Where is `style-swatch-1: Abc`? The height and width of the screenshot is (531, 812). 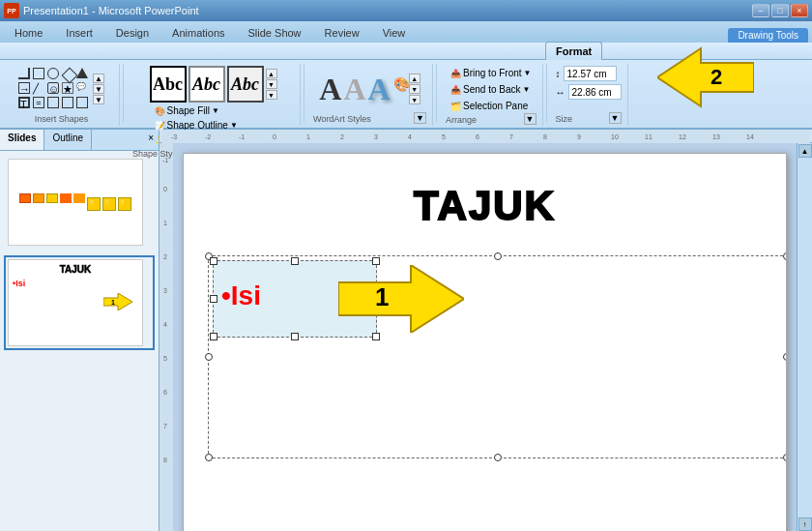 style-swatch-1: Abc is located at coordinates (168, 84).